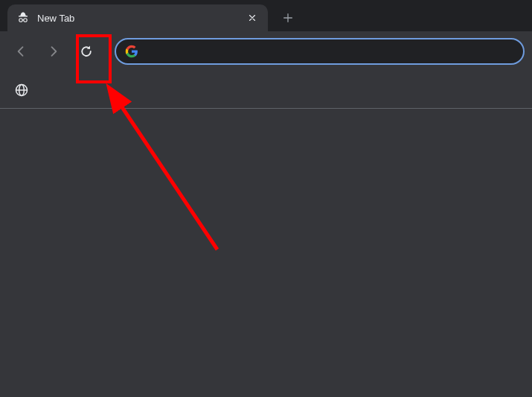 The width and height of the screenshot is (532, 397). I want to click on toolbar, so click(266, 51).